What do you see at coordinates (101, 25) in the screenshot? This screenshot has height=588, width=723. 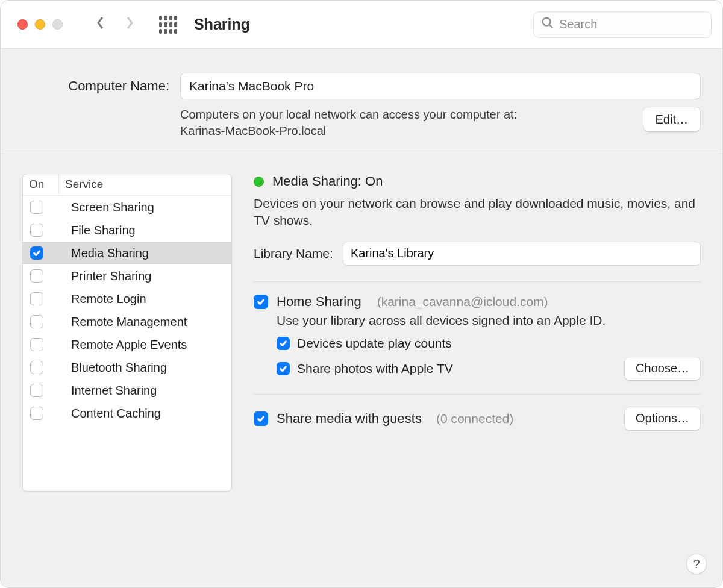 I see `nav-back-button` at bounding box center [101, 25].